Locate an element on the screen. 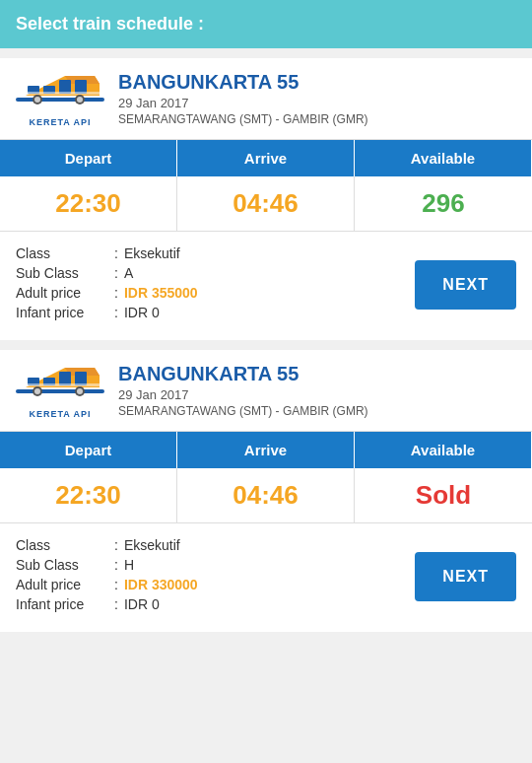 This screenshot has width=532, height=763. class-row-2: Class : Eksekutif is located at coordinates (205, 545).